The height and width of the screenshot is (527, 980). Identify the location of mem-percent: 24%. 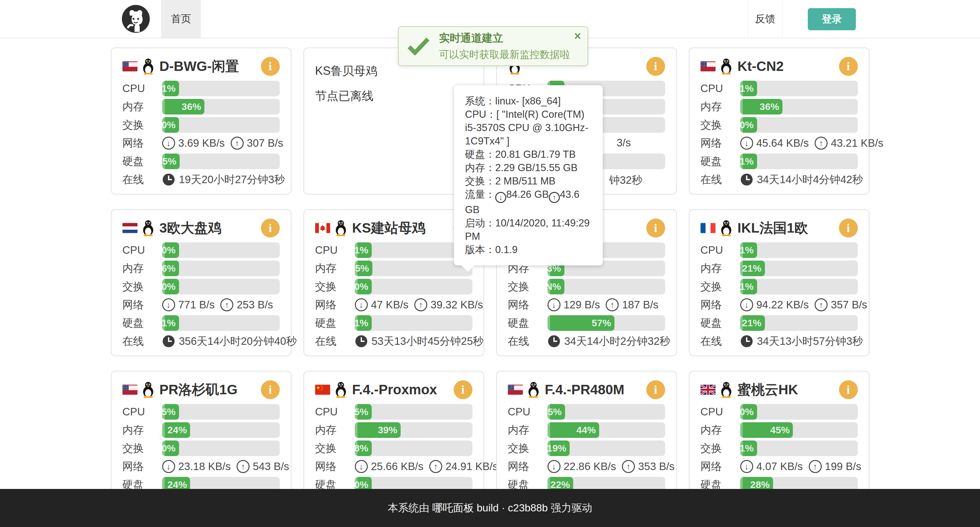
(179, 430).